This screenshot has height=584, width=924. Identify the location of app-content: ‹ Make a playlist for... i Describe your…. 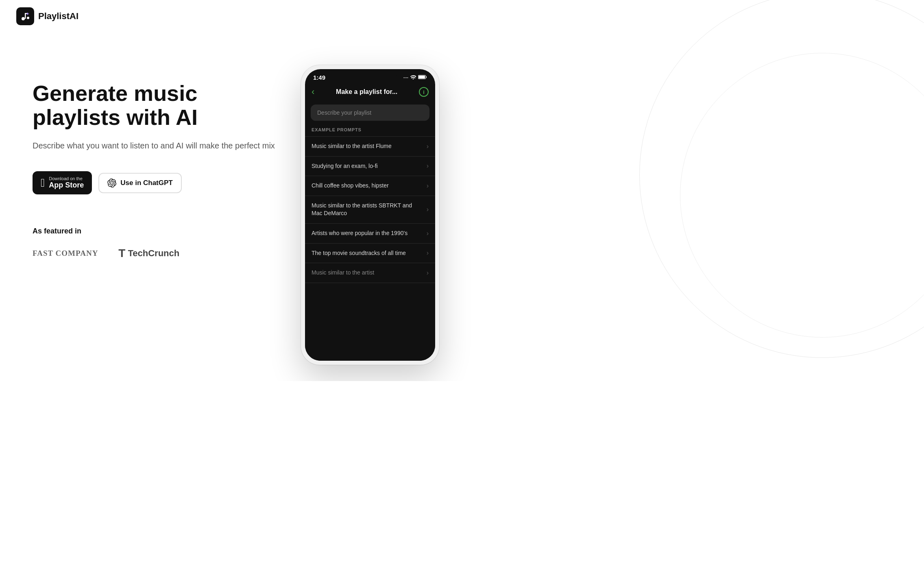
(370, 222).